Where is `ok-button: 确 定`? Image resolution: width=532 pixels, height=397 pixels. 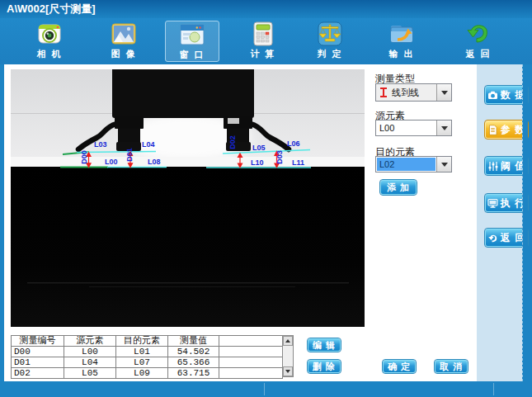
ok-button: 确 定 is located at coordinates (399, 366).